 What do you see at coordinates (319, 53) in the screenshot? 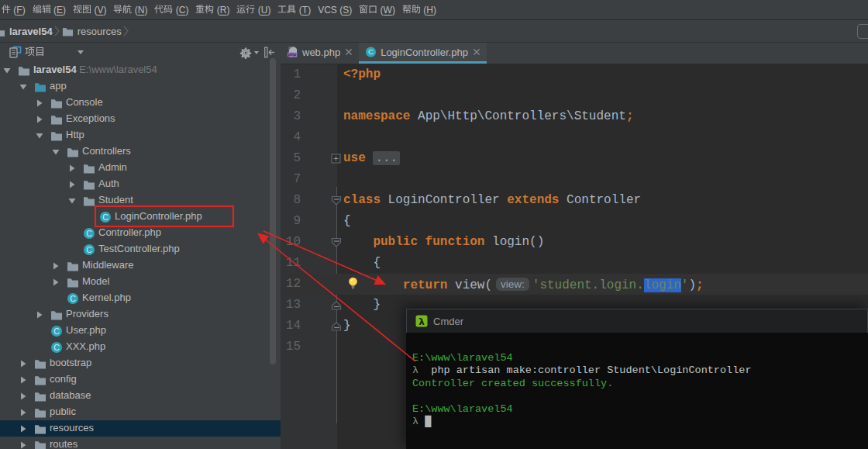
I see `editor-tab-web-php: web.php` at bounding box center [319, 53].